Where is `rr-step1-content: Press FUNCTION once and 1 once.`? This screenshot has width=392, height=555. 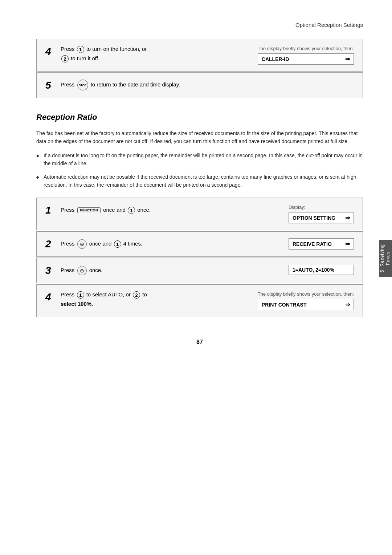 rr-step1-content: Press FUNCTION once and 1 once. is located at coordinates (171, 210).